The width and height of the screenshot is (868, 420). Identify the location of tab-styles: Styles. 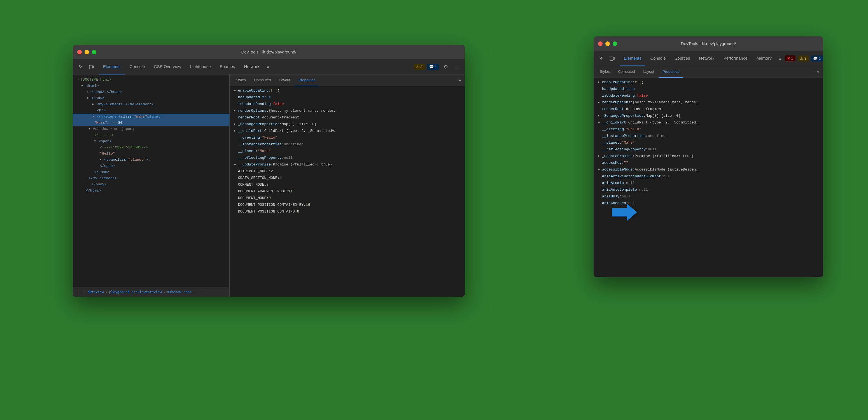
(241, 80).